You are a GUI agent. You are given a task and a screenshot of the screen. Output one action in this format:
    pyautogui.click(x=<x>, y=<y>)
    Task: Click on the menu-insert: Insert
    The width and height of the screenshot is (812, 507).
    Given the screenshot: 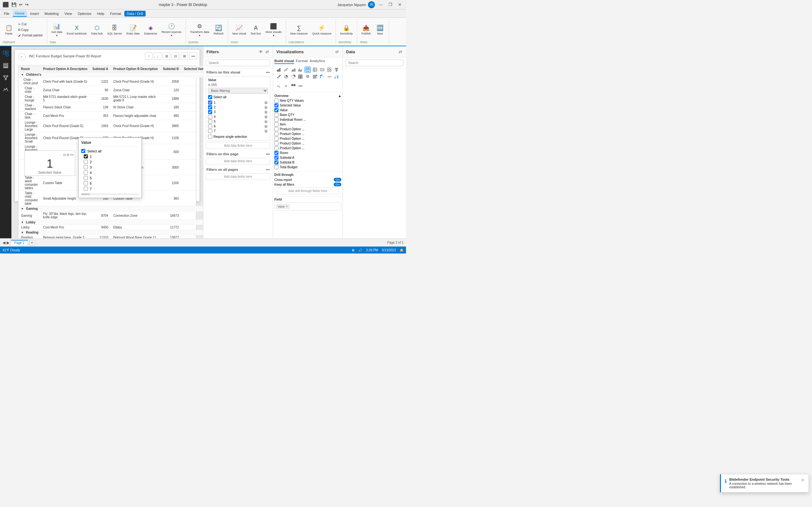 What is the action you would take?
    pyautogui.click(x=35, y=13)
    